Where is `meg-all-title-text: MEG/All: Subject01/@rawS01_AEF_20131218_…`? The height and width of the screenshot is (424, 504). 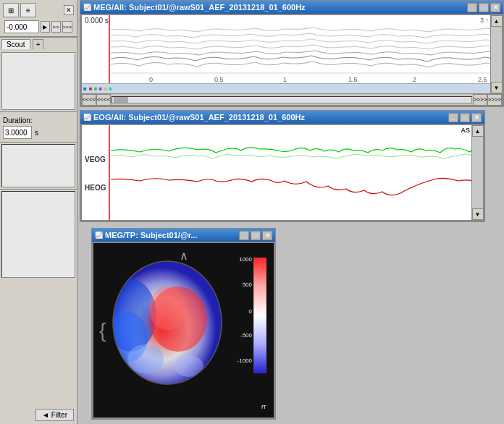 meg-all-title-text: MEG/All: Subject01/@rawS01_AEF_20131218_… is located at coordinates (200, 7).